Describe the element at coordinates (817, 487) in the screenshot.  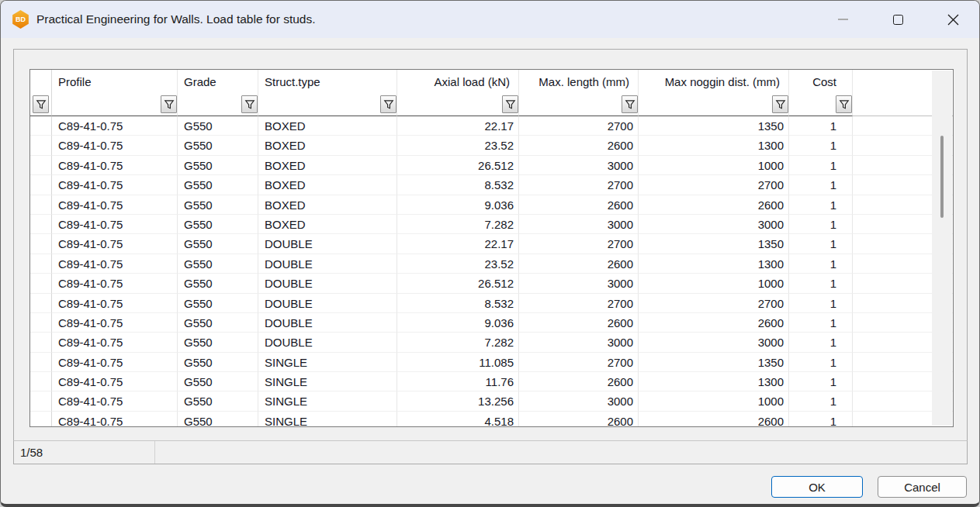
I see `ok-button: OK` at that location.